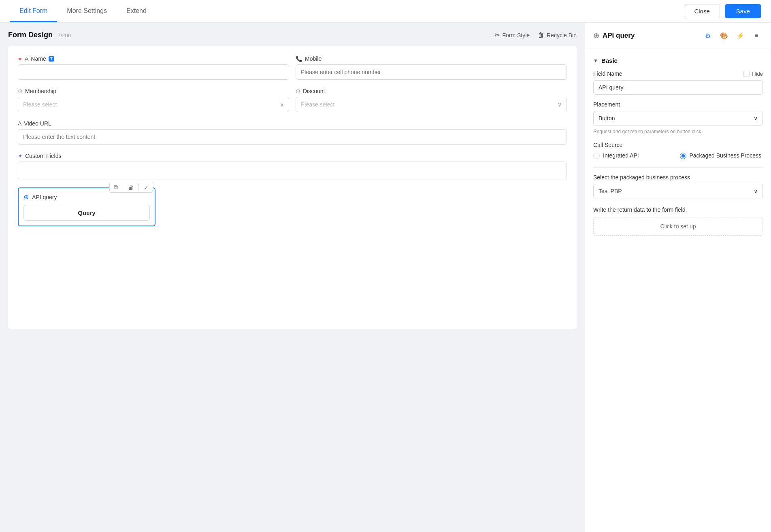  I want to click on trash-icon: 🗑, so click(541, 35).